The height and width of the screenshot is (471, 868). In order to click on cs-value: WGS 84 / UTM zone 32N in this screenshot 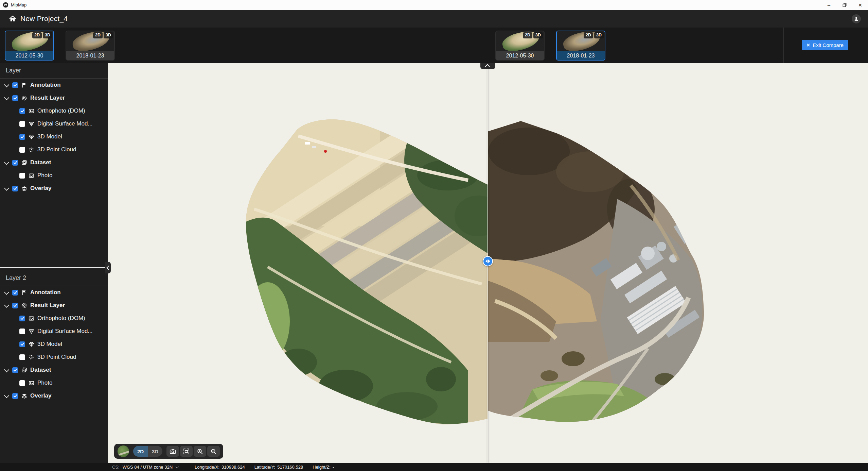, I will do `click(147, 467)`.